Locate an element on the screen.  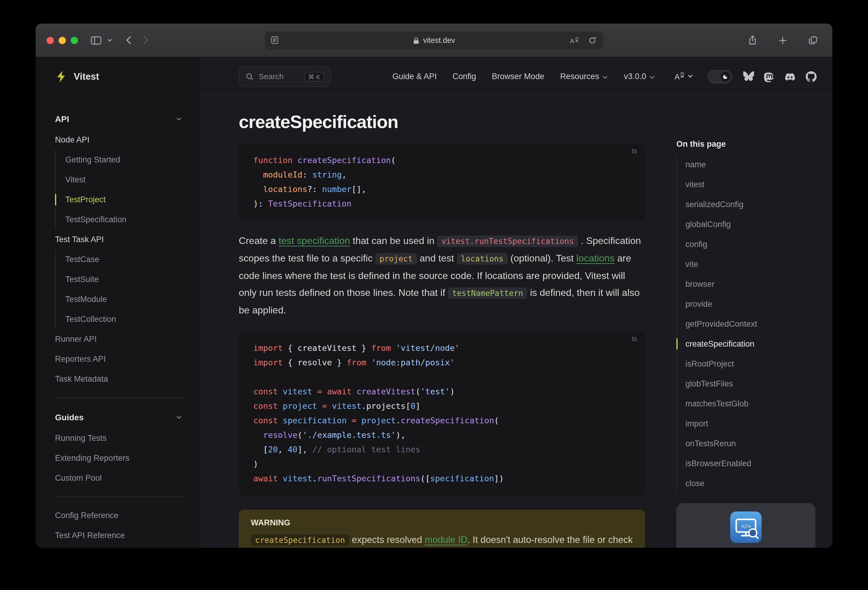
github-link is located at coordinates (811, 76).